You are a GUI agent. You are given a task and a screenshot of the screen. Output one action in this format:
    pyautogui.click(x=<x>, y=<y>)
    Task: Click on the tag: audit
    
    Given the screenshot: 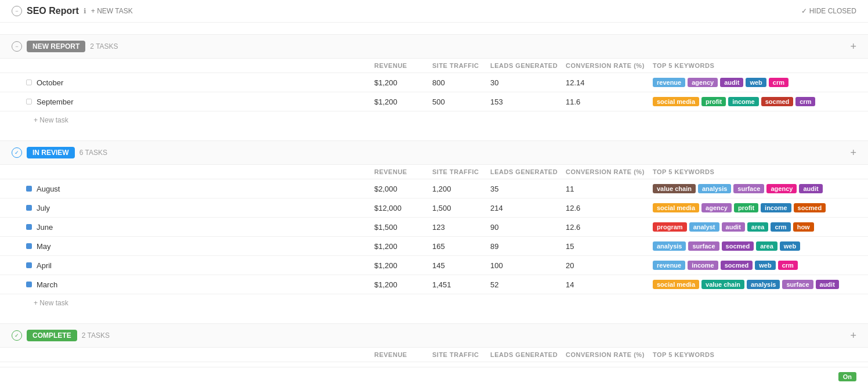 What is the action you would take?
    pyautogui.click(x=732, y=82)
    